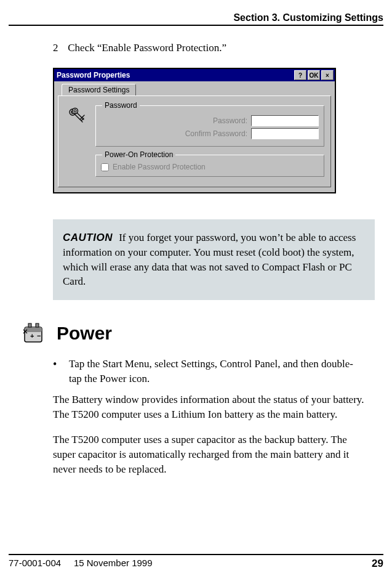 Image resolution: width=392 pixels, height=581 pixels. What do you see at coordinates (210, 124) in the screenshot?
I see `password-group: Password Password: Confirm Password:` at bounding box center [210, 124].